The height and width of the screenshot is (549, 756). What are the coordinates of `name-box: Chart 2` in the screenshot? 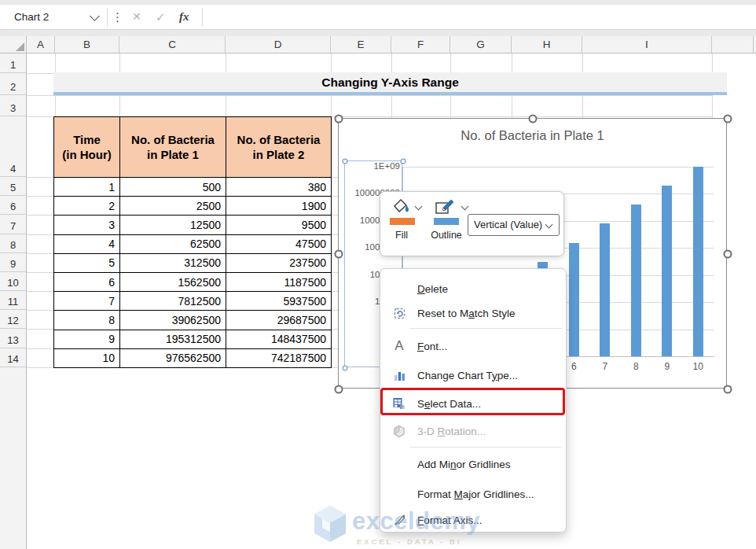 It's located at (31, 17).